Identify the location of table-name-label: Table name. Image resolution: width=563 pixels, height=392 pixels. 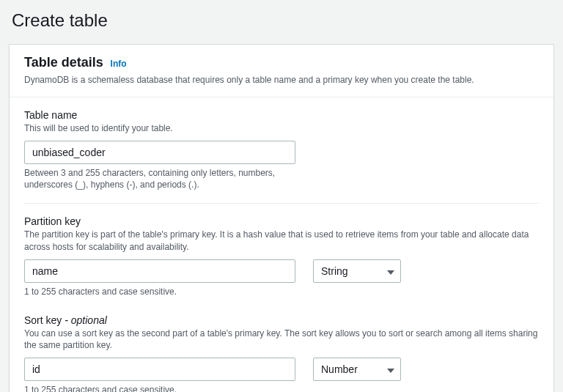
(282, 115).